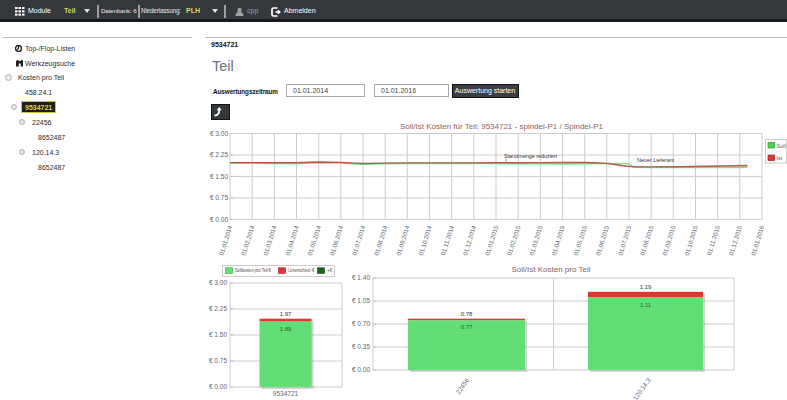 This screenshot has width=787, height=400. I want to click on svg-text: 0.78, so click(467, 314).